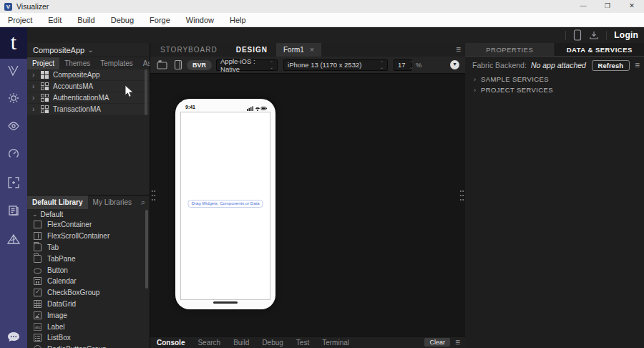 The height and width of the screenshot is (348, 644). Describe the element at coordinates (336, 342) in the screenshot. I see `tab-terminal: Terminal` at that location.